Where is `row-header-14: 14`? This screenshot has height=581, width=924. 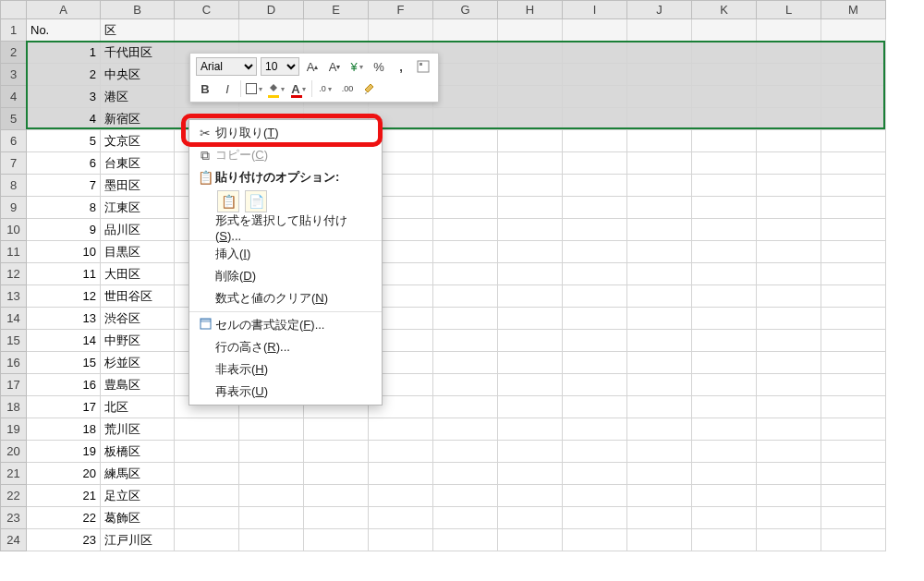
row-header-14: 14 is located at coordinates (14, 319).